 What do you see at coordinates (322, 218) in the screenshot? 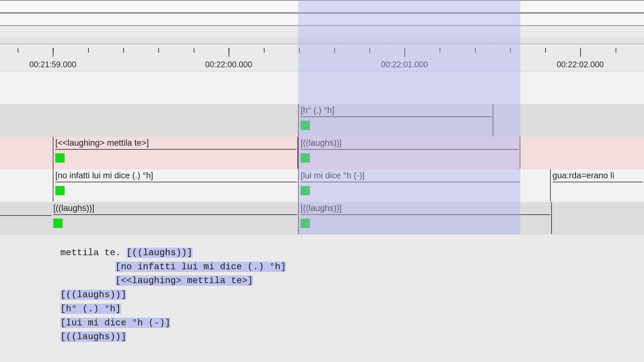
I see `annotation-tier: [((laughs))][((laughs))]` at bounding box center [322, 218].